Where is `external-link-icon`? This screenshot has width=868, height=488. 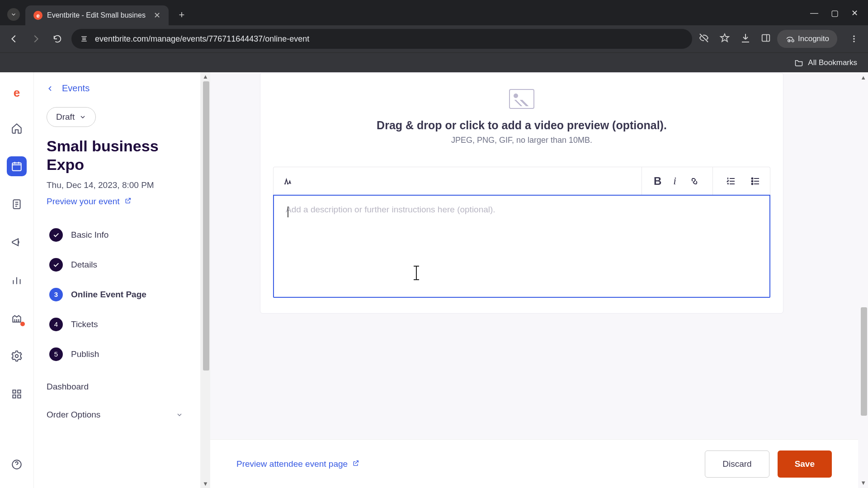
external-link-icon is located at coordinates (128, 202).